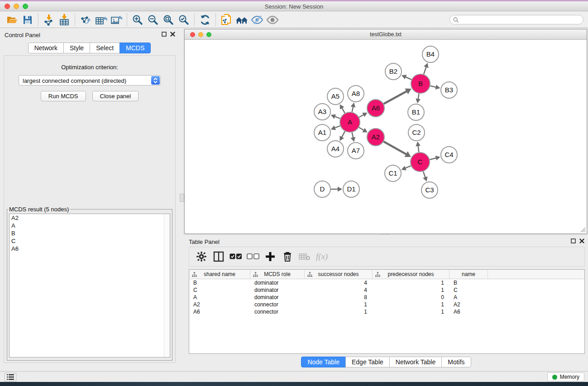  I want to click on graph-node-label-C2: C2, so click(416, 132).